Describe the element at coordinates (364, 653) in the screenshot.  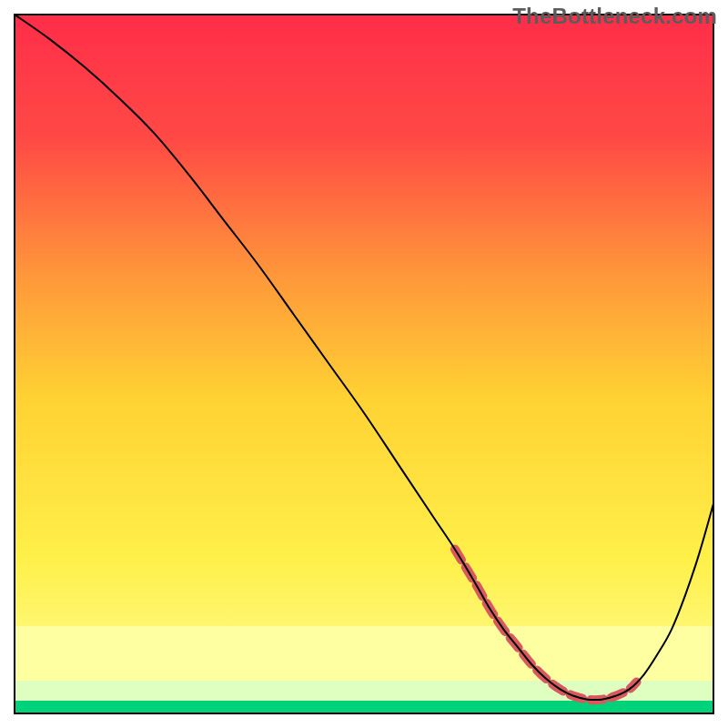
I see `yellow-band` at that location.